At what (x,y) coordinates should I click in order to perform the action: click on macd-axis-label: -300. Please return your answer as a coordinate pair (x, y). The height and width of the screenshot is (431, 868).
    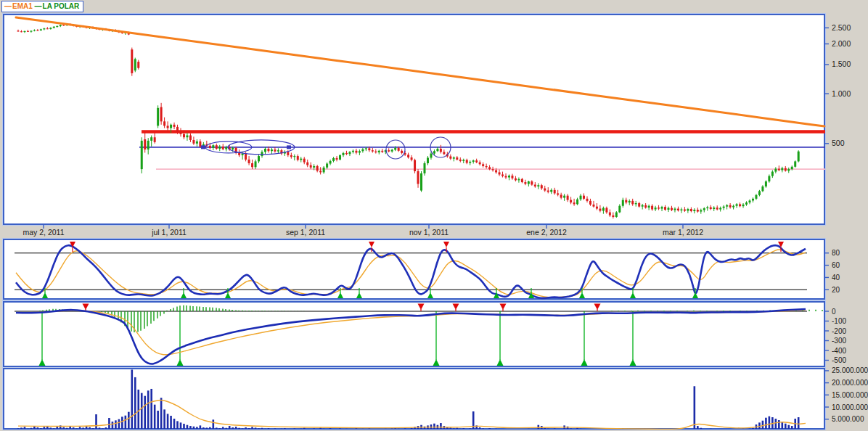
    Looking at the image, I should click on (839, 341).